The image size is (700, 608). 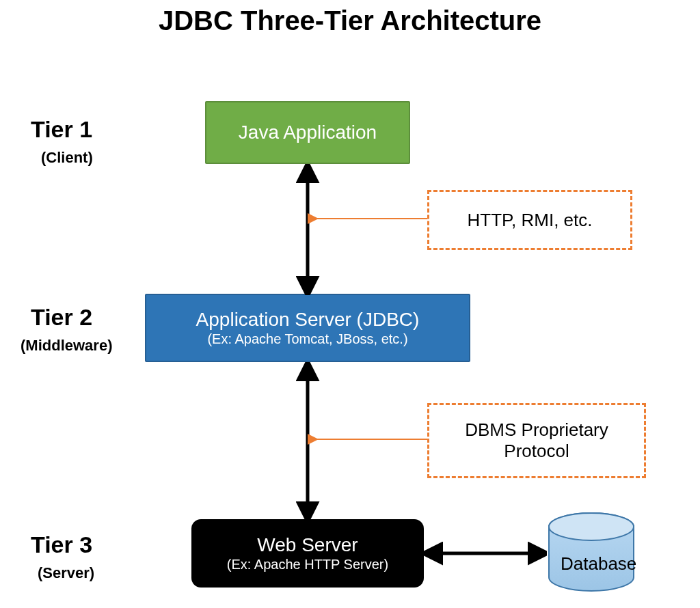 What do you see at coordinates (67, 158) in the screenshot?
I see `tier1-sublabel: (Client)` at bounding box center [67, 158].